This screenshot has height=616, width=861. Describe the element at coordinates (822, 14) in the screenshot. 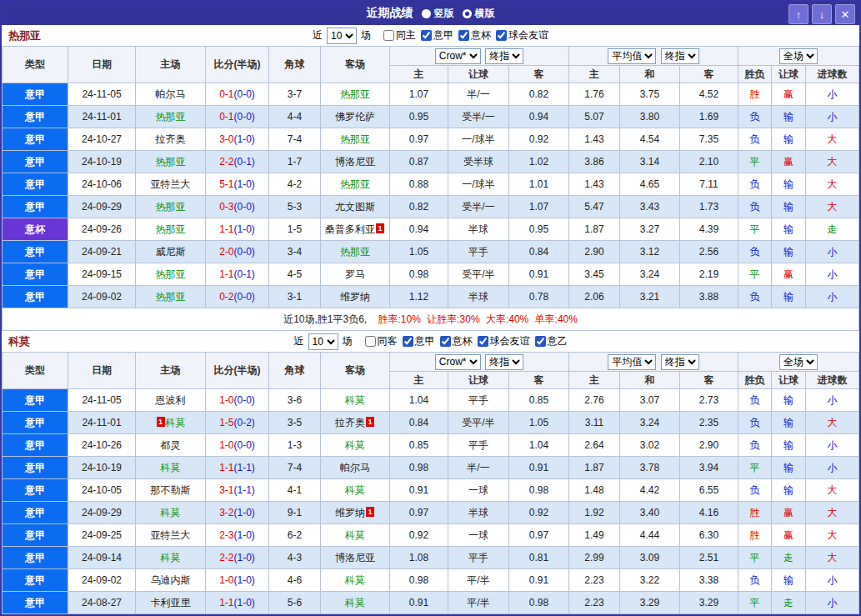

I see `scroll-down-button: ↓` at that location.